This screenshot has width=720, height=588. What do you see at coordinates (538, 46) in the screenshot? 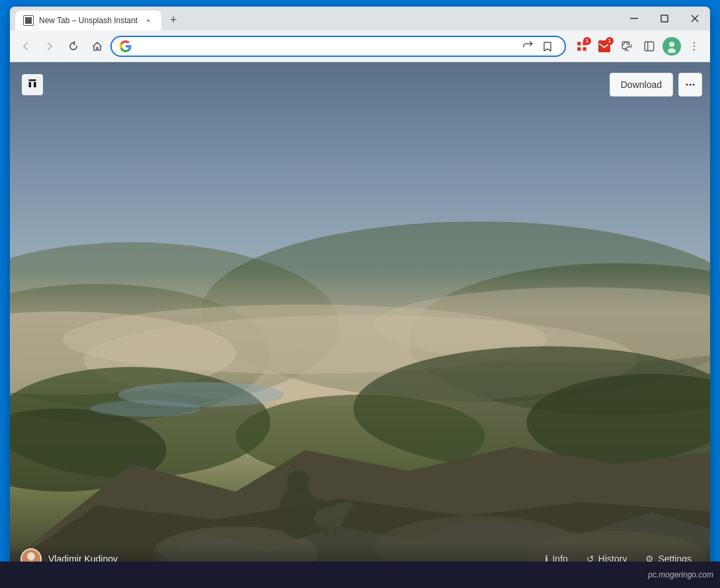
I see `address-icons` at bounding box center [538, 46].